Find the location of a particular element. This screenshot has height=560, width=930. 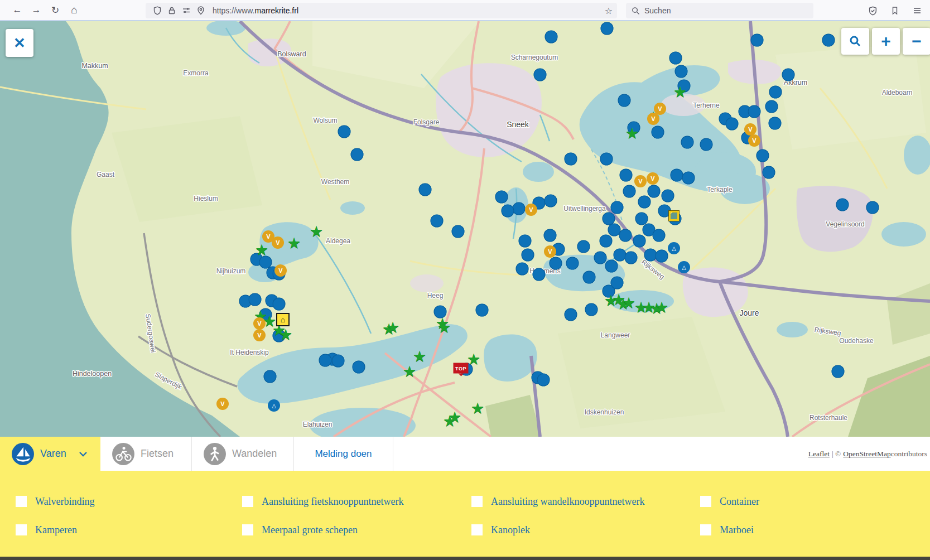

permissions-icon is located at coordinates (186, 11).